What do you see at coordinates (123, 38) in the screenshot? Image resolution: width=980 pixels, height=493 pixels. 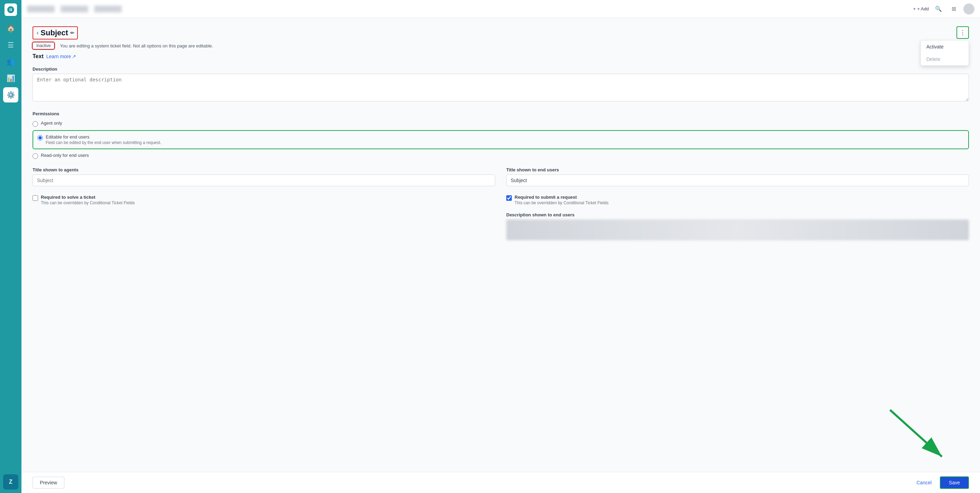 I see `header-left: ‹ Subject ✏ Inactive You are editing a s…` at bounding box center [123, 38].